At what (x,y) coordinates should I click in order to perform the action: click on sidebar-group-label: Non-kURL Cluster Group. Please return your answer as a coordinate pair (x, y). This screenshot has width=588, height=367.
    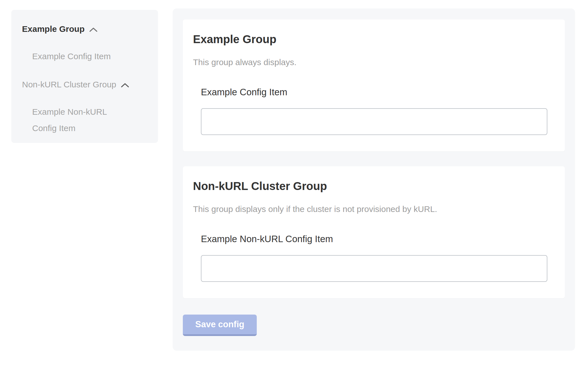
    Looking at the image, I should click on (69, 85).